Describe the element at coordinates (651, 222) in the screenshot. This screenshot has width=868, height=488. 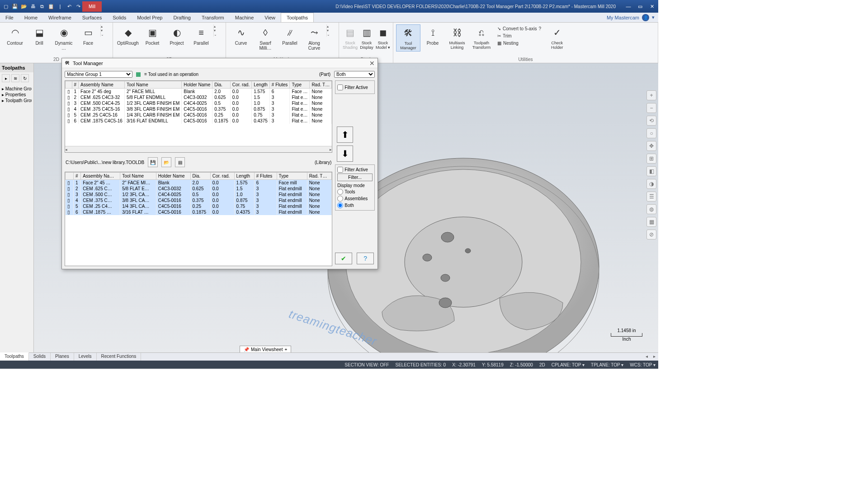
I see `material-icon: ▦` at that location.